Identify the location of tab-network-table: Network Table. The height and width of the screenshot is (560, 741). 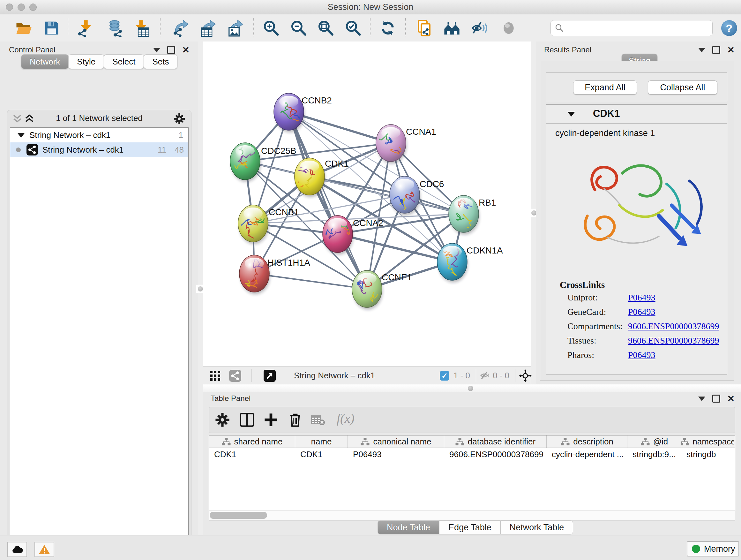
(537, 527).